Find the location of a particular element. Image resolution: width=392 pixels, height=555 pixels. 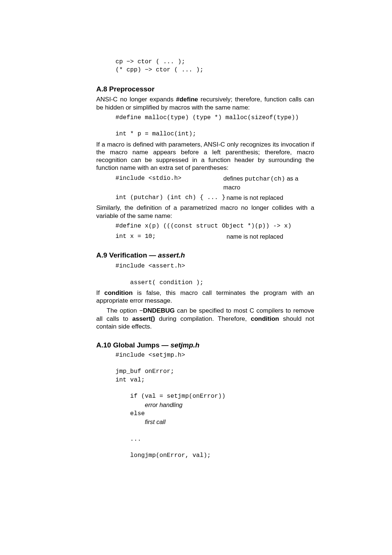

text: no longer expands is located at coordinates (147, 99).